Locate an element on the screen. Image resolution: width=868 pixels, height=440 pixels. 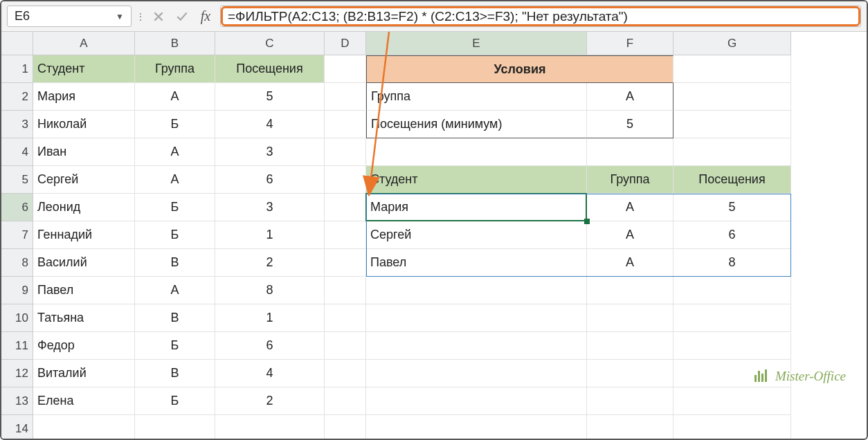
cell-B3: Б is located at coordinates (175, 125).